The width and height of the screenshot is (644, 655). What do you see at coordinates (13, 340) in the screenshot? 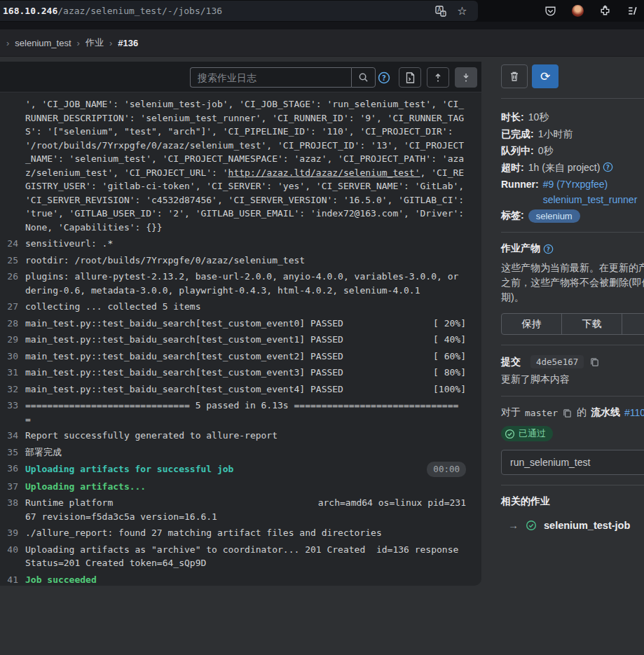
I see `log-line-number: 29` at bounding box center [13, 340].